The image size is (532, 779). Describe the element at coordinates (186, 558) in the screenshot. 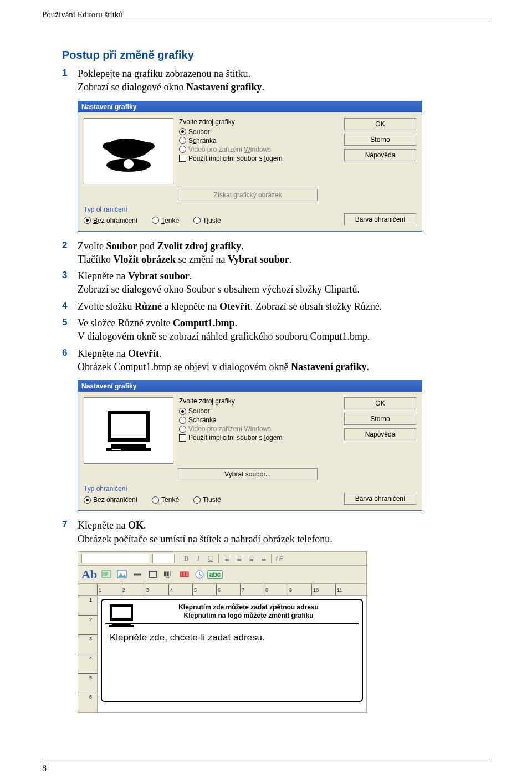

I see `bold-button: B` at that location.